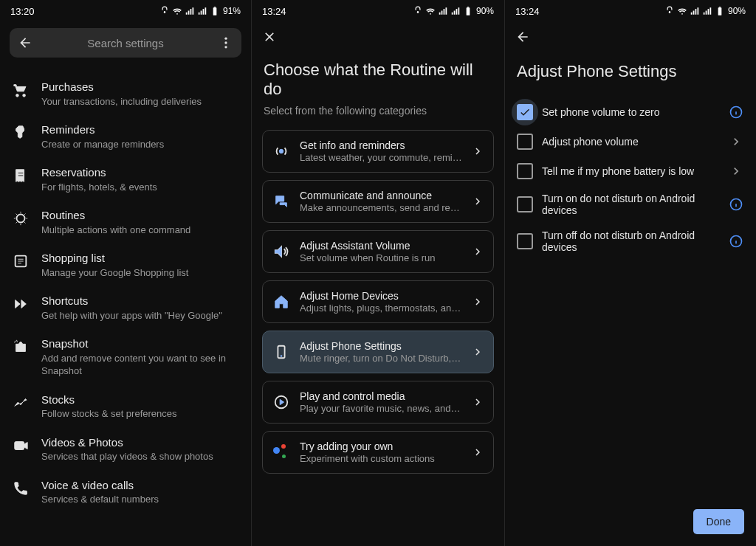  What do you see at coordinates (126, 222) in the screenshot?
I see `settings-item-routines: Routines Multiple actions with one comma…` at bounding box center [126, 222].